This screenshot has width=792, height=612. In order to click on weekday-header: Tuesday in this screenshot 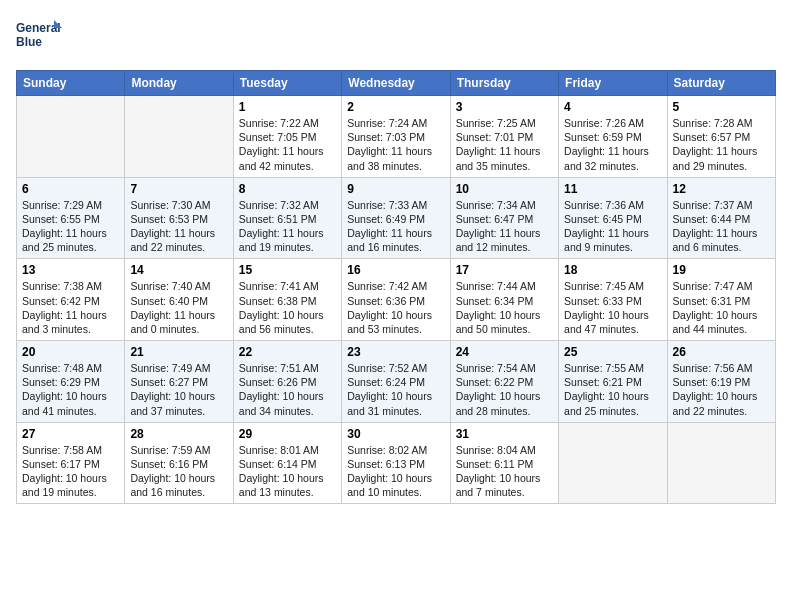, I will do `click(287, 84)`.